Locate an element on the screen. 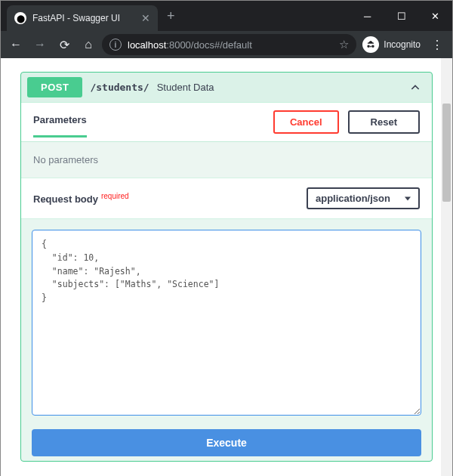 Image resolution: width=453 pixels, height=476 pixels. parameters-header: Parameters Cancel Reset is located at coordinates (226, 122).